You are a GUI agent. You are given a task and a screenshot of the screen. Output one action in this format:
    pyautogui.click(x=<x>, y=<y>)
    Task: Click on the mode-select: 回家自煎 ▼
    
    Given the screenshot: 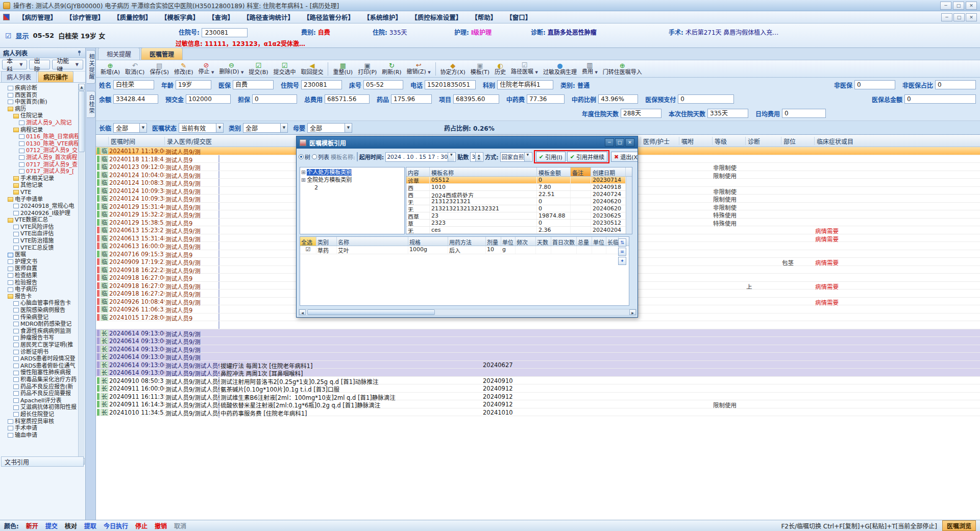 What is the action you would take?
    pyautogui.click(x=517, y=157)
    